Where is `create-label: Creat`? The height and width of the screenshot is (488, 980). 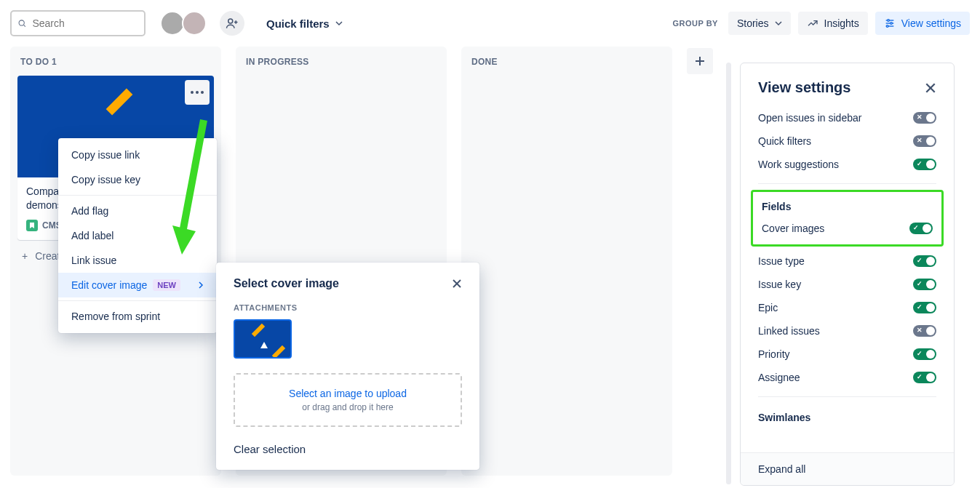 create-label: Creat is located at coordinates (47, 256).